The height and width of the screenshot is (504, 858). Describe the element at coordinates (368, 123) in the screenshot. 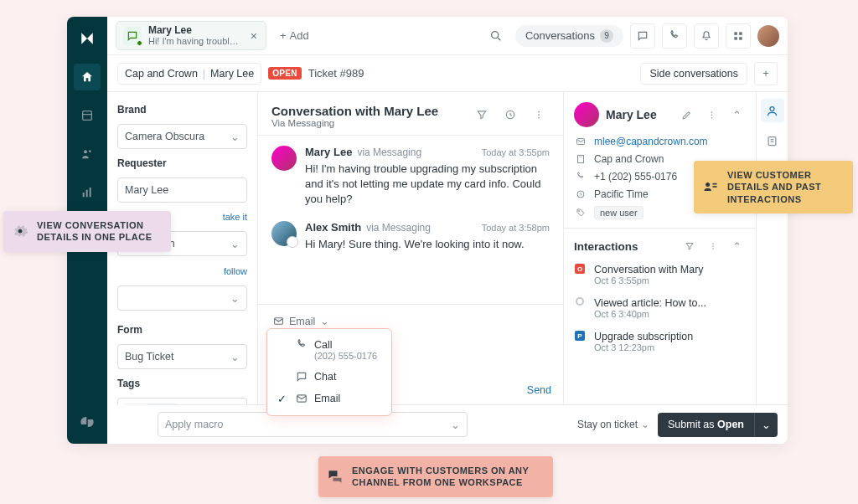

I see `conversation-subtitle: Via Messaging` at that location.